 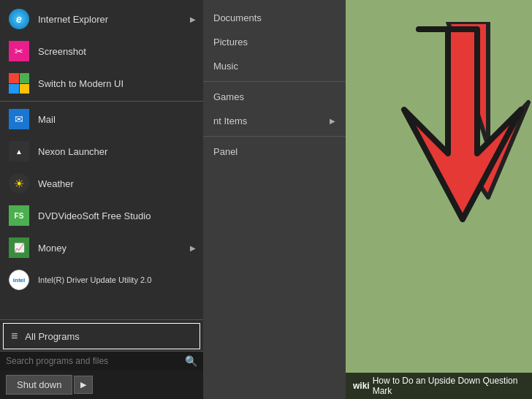 I want to click on app-item-ie: e Internet Explorer ▶, so click(x=102, y=19).